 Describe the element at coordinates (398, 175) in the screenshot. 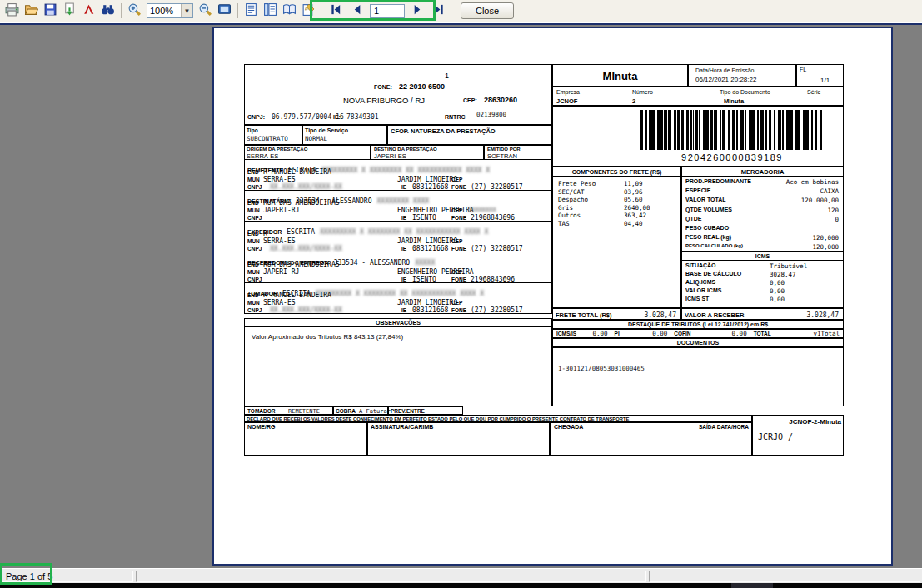

I see `party-block: REMETENTEESCRITAXXXXXXXXX X XXXXXXXX XX …` at that location.